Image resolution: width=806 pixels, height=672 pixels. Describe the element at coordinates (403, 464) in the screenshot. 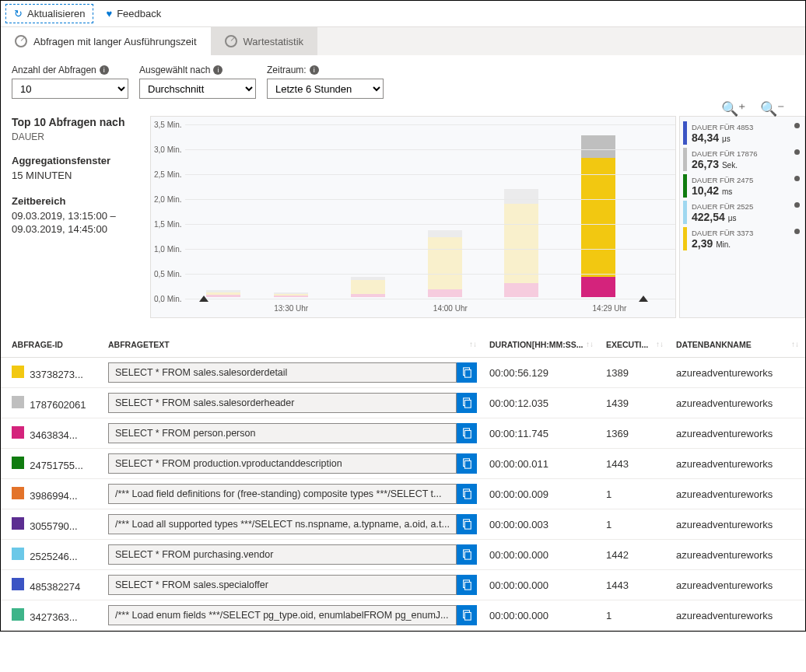

I see `table-row: 24751755...SELECT * FROM production.vpro…` at that location.